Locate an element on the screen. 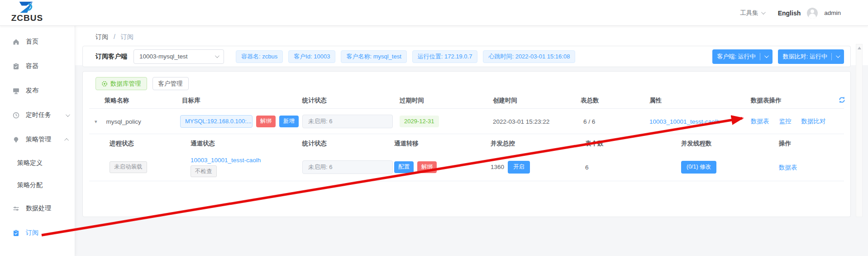  no-check-tag: 不检查 is located at coordinates (204, 171).